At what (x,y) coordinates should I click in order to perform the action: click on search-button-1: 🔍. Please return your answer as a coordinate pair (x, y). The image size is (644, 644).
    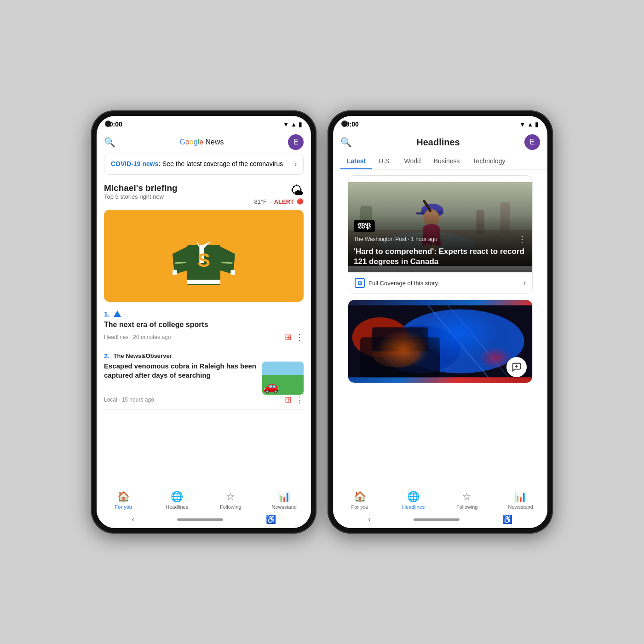
    Looking at the image, I should click on (109, 142).